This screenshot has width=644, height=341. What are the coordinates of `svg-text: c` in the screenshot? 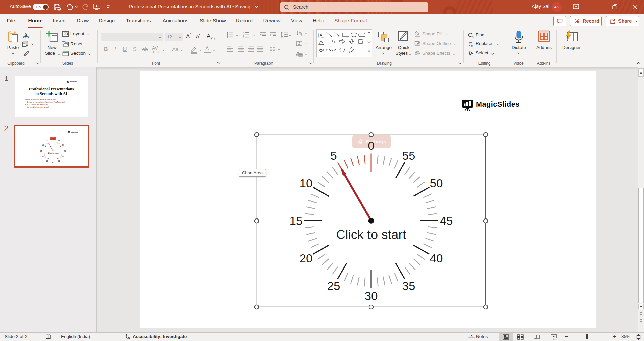 It's located at (472, 46).